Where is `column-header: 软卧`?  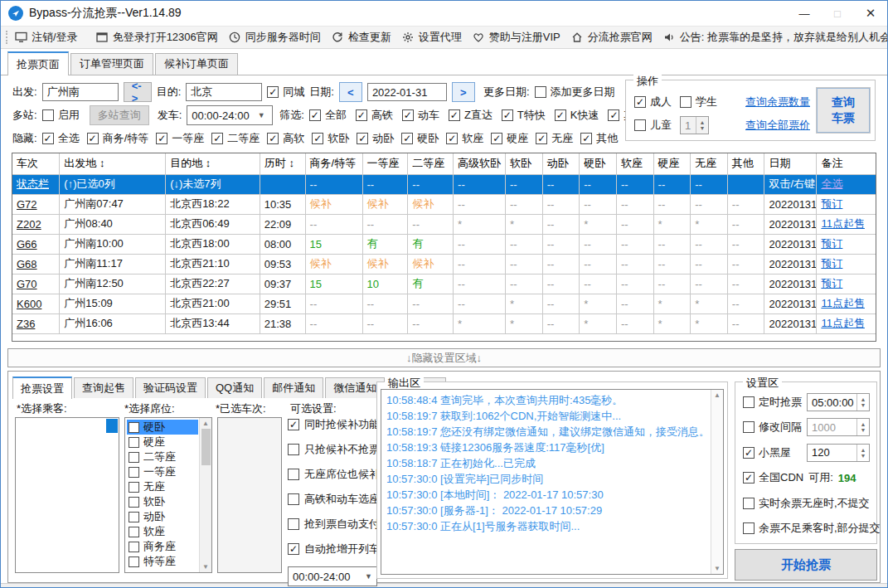
column-header: 软卧 is located at coordinates (524, 164).